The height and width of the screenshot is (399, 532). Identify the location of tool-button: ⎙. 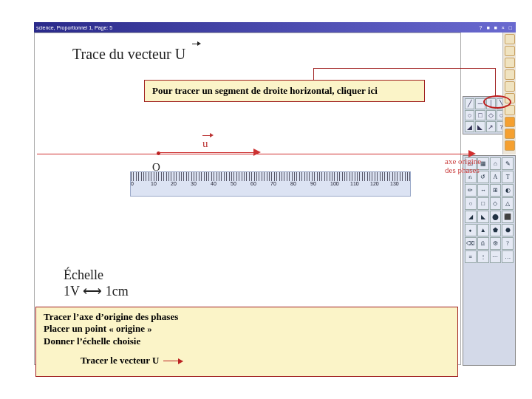
(483, 244).